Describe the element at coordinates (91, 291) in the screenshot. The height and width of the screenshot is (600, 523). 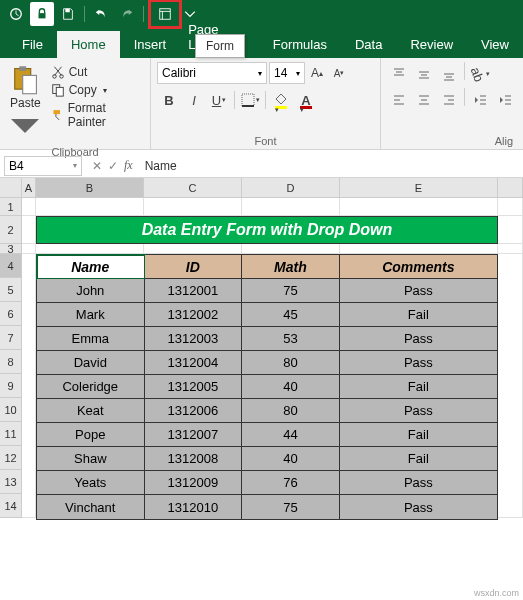
I see `table-cell: John` at that location.